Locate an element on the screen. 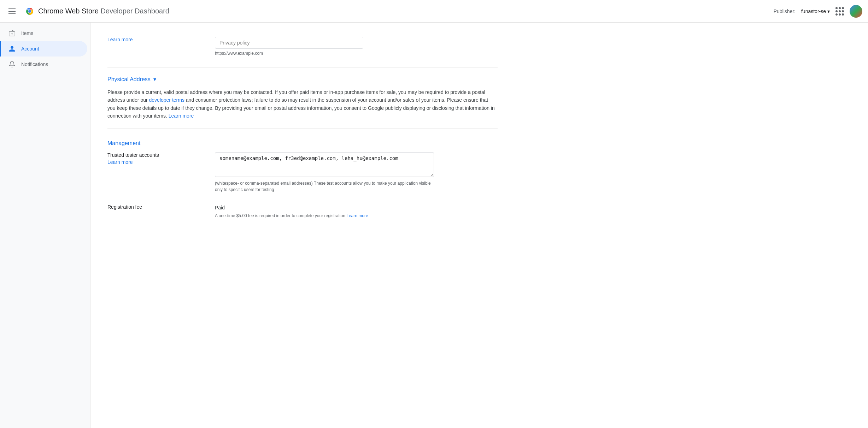 The width and height of the screenshot is (868, 428). management-section: Management Trusted tester accounts Learn… is located at coordinates (303, 179).